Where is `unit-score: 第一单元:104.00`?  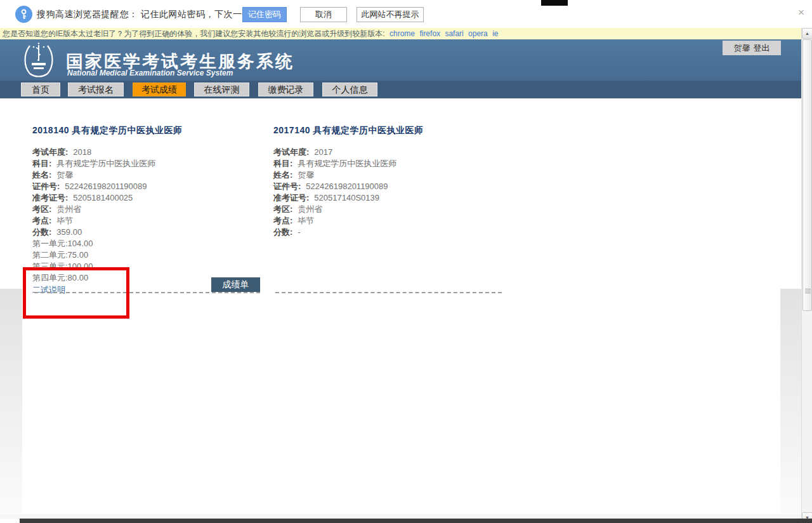
unit-score: 第一单元:104.00 is located at coordinates (150, 244).